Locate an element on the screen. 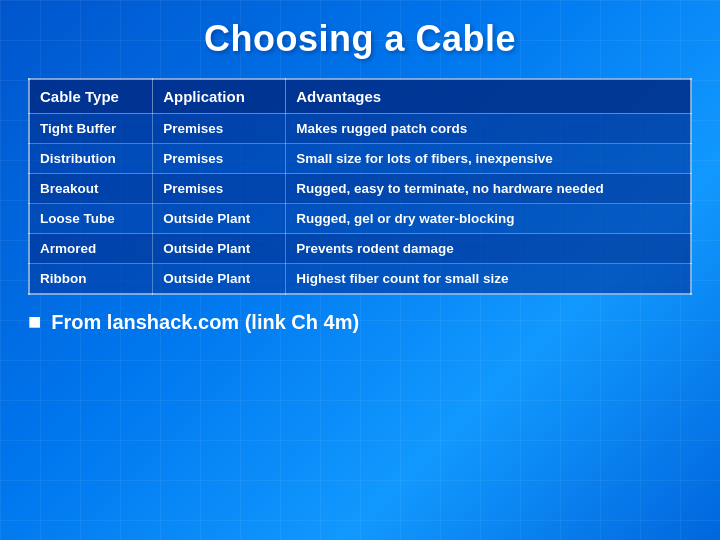 Image resolution: width=720 pixels, height=540 pixels. table-cell-3-0: Loose Tube is located at coordinates (91, 219).